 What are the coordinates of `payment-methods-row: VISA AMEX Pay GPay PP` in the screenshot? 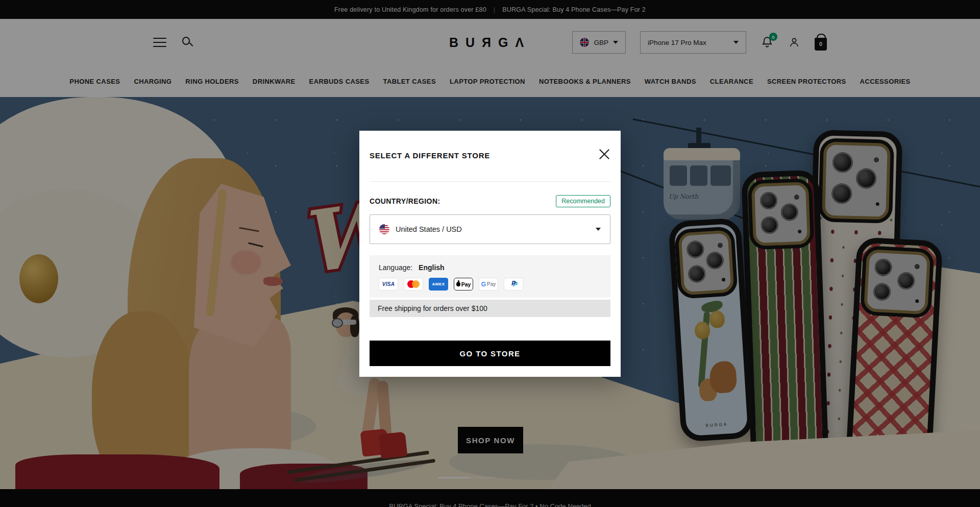 It's located at (490, 284).